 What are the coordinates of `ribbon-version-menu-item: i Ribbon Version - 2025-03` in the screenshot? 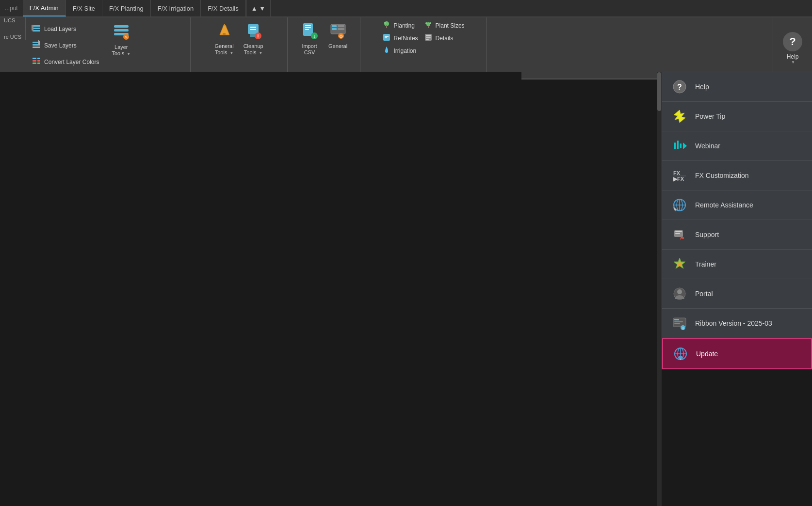 It's located at (737, 324).